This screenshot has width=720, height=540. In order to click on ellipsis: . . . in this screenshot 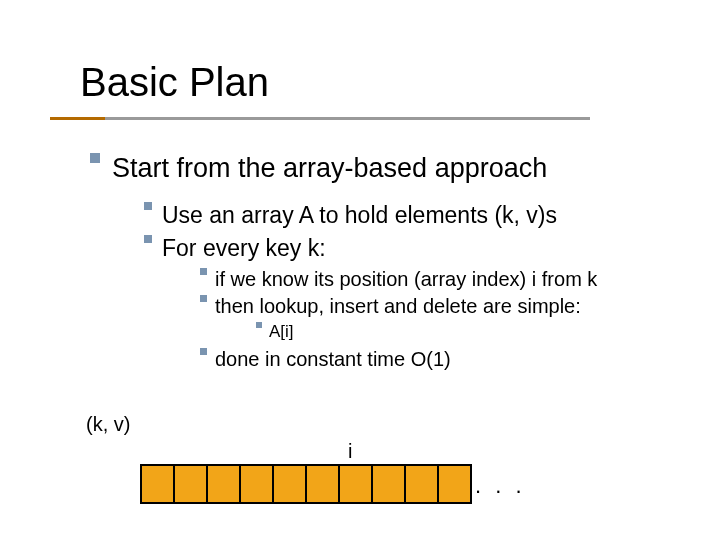, I will do `click(500, 486)`.